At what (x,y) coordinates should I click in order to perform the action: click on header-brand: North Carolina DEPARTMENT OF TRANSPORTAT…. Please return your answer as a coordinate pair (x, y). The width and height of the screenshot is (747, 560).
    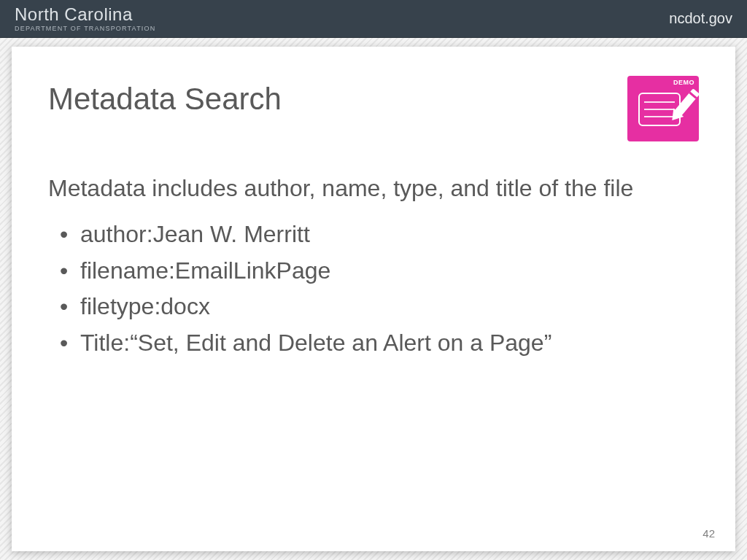
    Looking at the image, I should click on (85, 19).